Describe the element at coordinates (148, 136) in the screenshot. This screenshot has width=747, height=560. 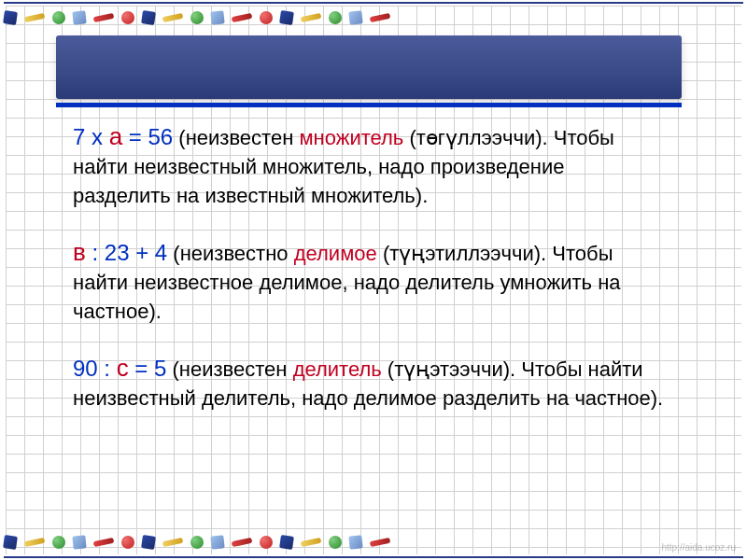
I see `equation-text: = 56` at that location.